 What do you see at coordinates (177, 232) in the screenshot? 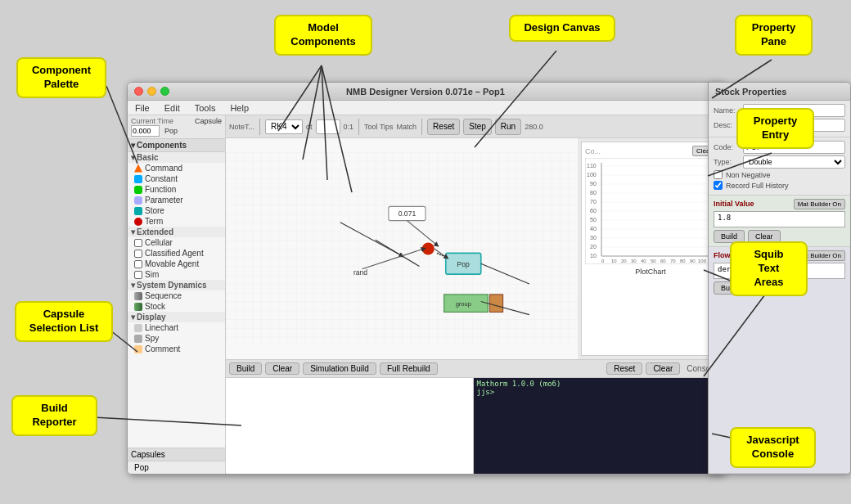
I see `extended-subsection: ▾ Extended` at bounding box center [177, 232].